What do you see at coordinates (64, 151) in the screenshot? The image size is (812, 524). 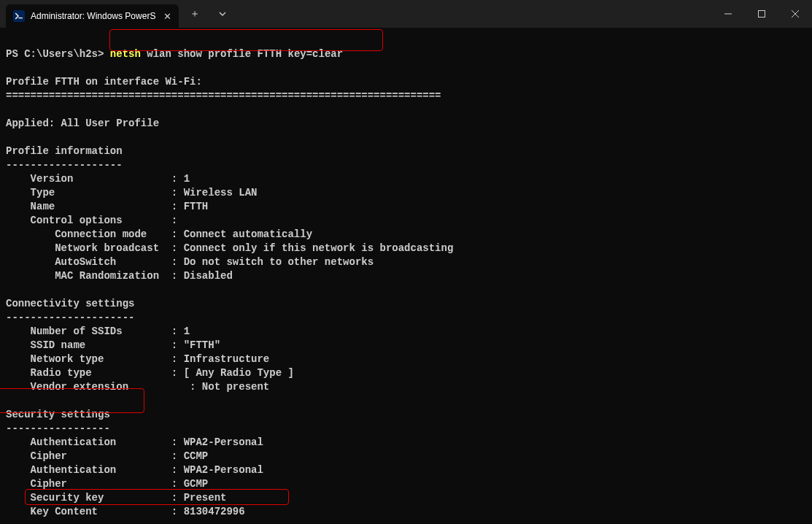 I see `profile-info-header: Profile information` at bounding box center [64, 151].